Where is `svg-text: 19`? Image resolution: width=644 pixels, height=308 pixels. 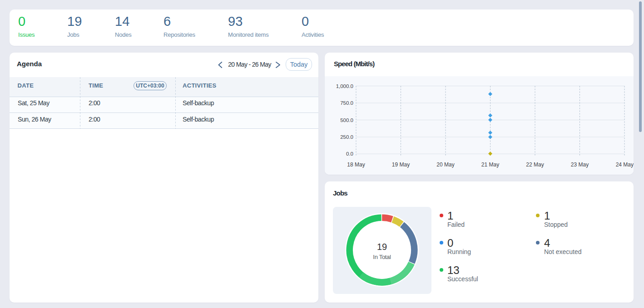
svg-text: 19 is located at coordinates (382, 247).